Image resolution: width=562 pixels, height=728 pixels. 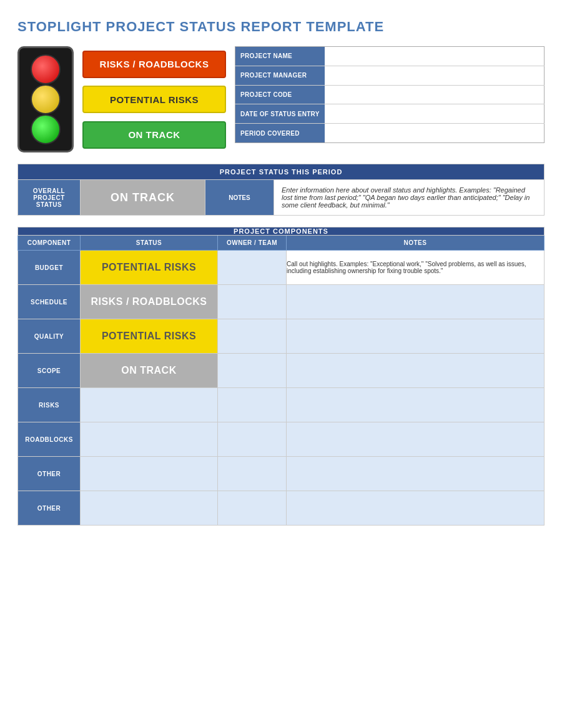 I want to click on comp-label-roadblocks: ROADBLOCKS, so click(x=49, y=440).